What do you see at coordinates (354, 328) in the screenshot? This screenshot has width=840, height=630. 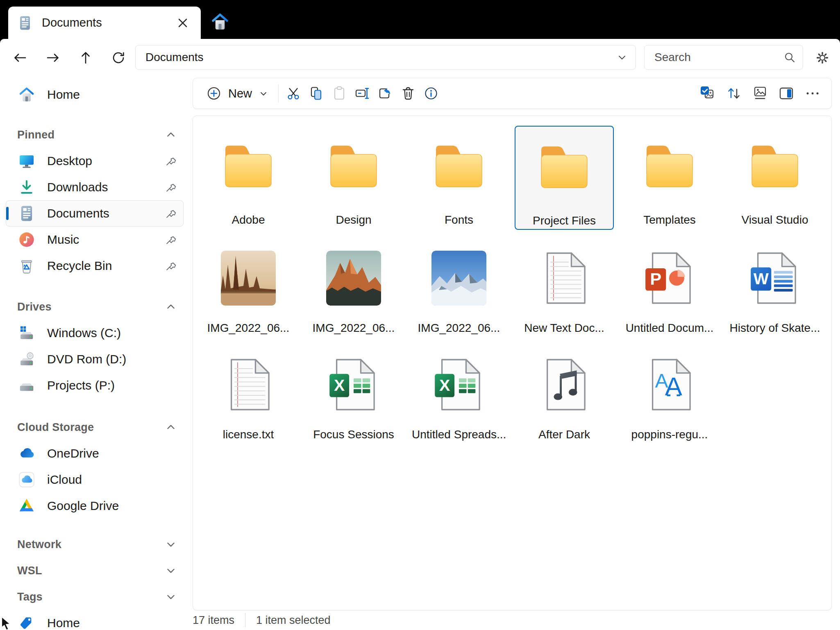 I see `file-label: IMG_2022_06...` at bounding box center [354, 328].